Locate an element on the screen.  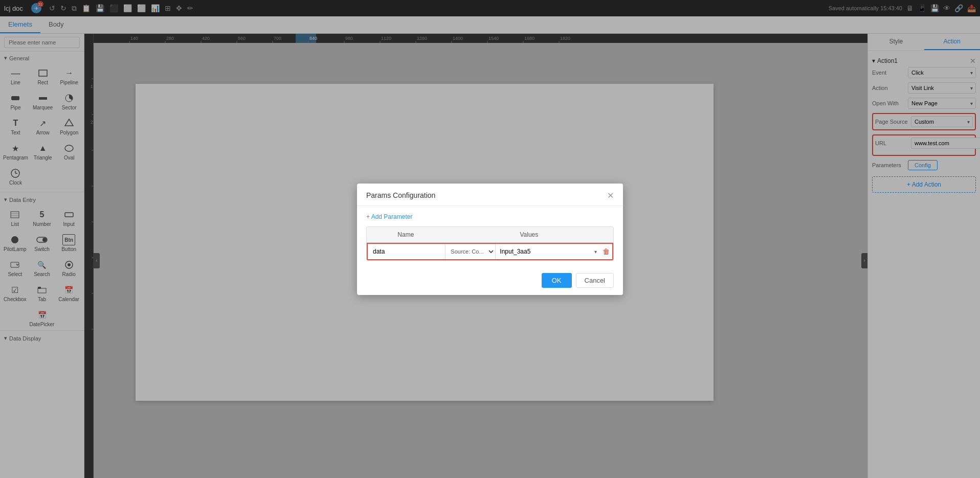
delete-param-button: 🗑 is located at coordinates (606, 252).